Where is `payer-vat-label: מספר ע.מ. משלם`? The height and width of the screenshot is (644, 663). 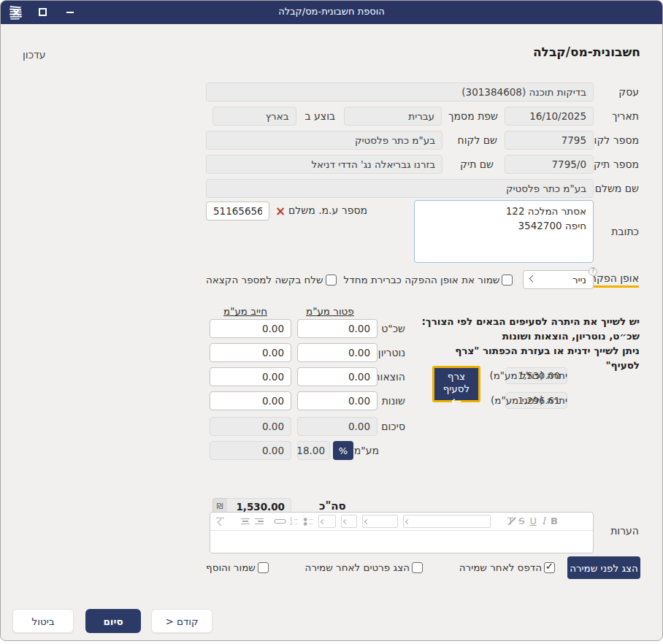 payer-vat-label: מספר ע.מ. משלם is located at coordinates (328, 210).